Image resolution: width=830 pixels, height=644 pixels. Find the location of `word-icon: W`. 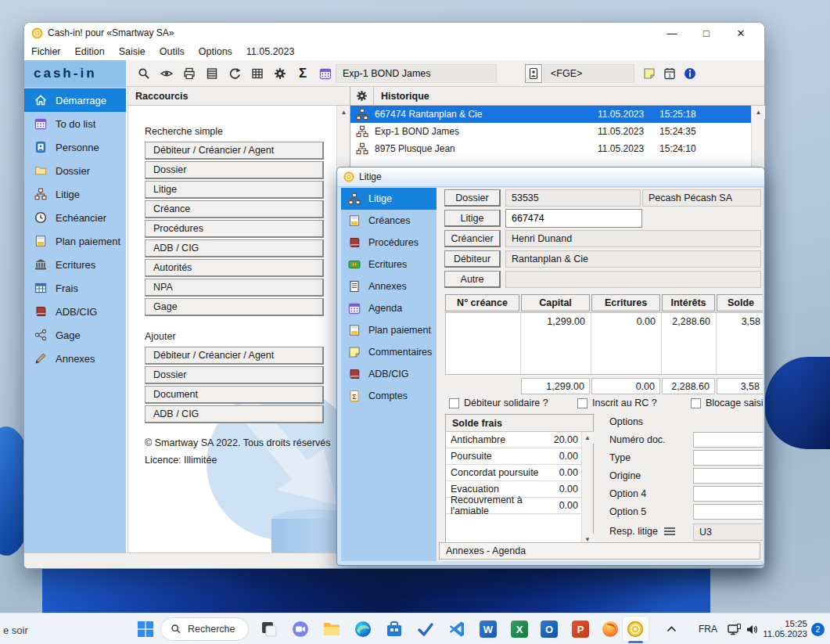

word-icon: W is located at coordinates (488, 629).